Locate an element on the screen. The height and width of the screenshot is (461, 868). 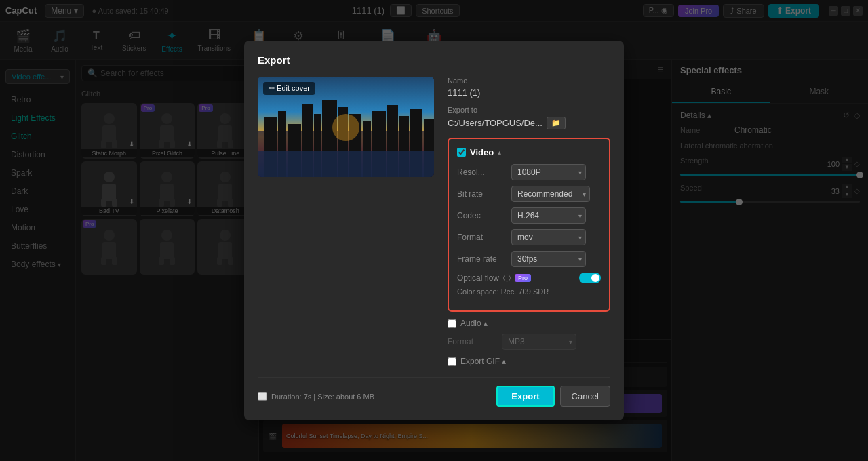
format-select-wrapper: mp4 mov webm ▾ is located at coordinates (549, 237).